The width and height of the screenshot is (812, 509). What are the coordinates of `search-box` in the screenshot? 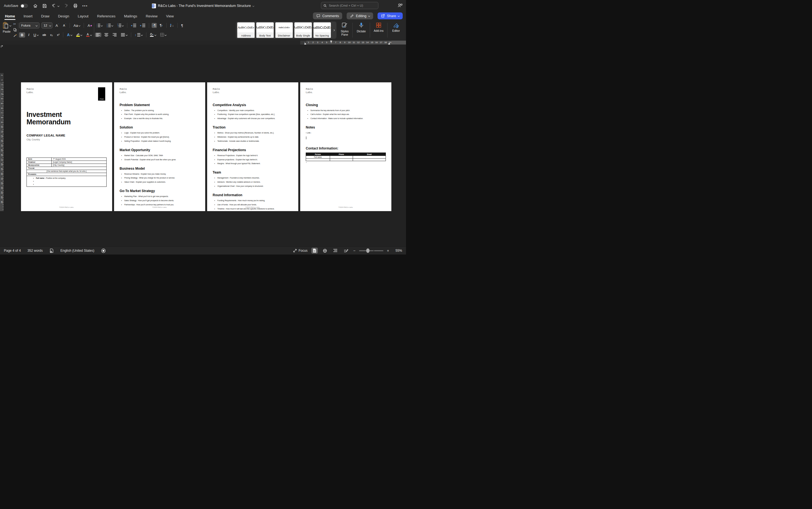 It's located at (350, 5).